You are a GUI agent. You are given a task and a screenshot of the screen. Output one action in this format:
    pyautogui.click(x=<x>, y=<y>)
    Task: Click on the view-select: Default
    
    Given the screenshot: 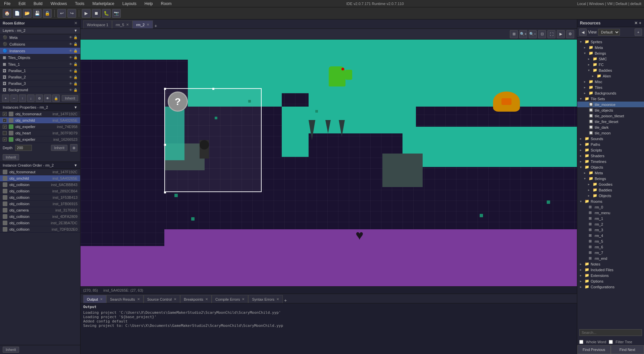 What is the action you would take?
    pyautogui.click(x=609, y=32)
    